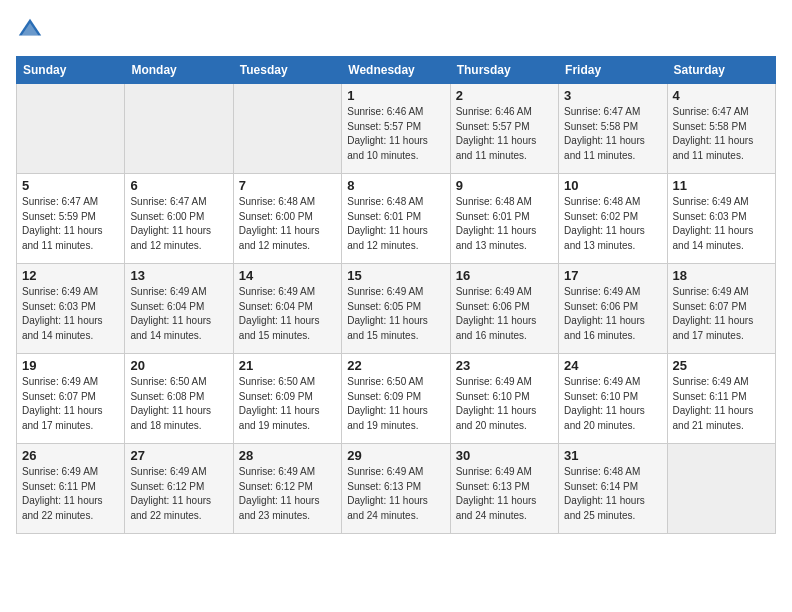 This screenshot has width=792, height=612. What do you see at coordinates (288, 186) in the screenshot?
I see `day-number: 7` at bounding box center [288, 186].